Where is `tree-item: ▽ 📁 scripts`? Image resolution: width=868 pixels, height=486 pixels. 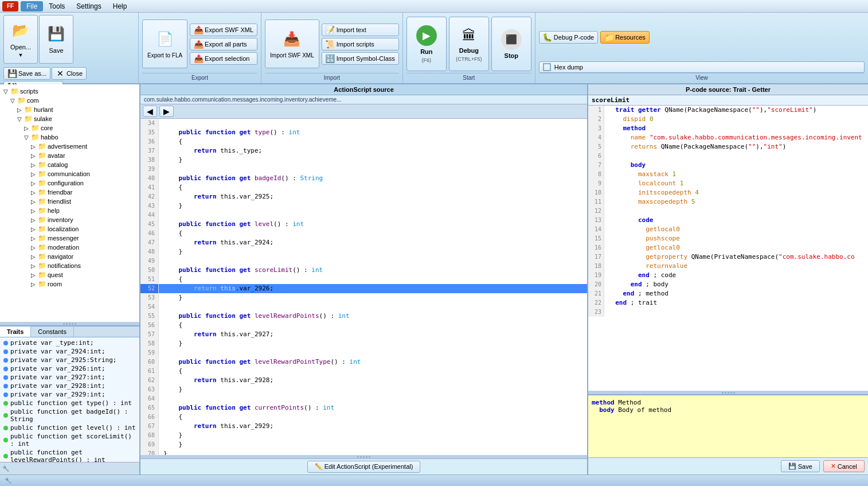
tree-item: ▽ 📁 scripts is located at coordinates (70, 91).